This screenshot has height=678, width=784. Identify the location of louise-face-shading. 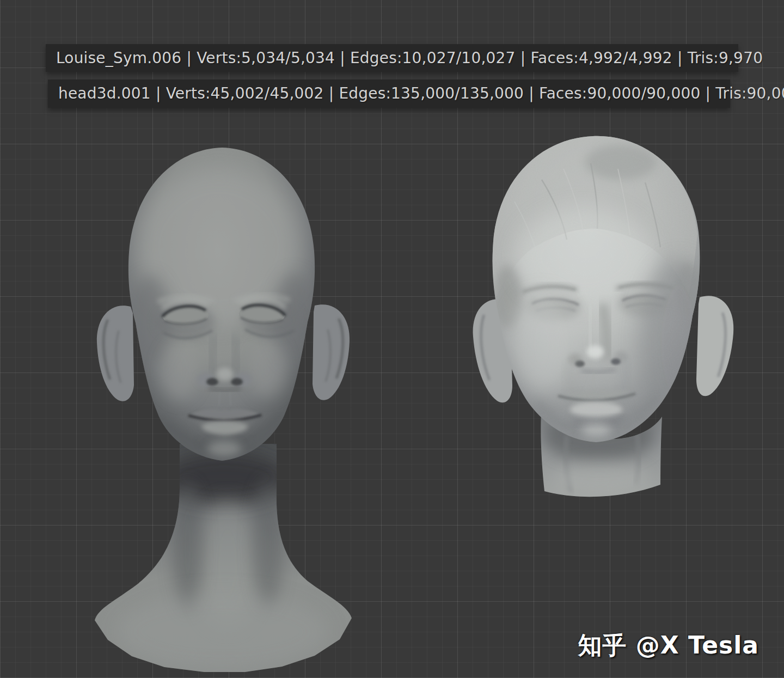
(222, 315).